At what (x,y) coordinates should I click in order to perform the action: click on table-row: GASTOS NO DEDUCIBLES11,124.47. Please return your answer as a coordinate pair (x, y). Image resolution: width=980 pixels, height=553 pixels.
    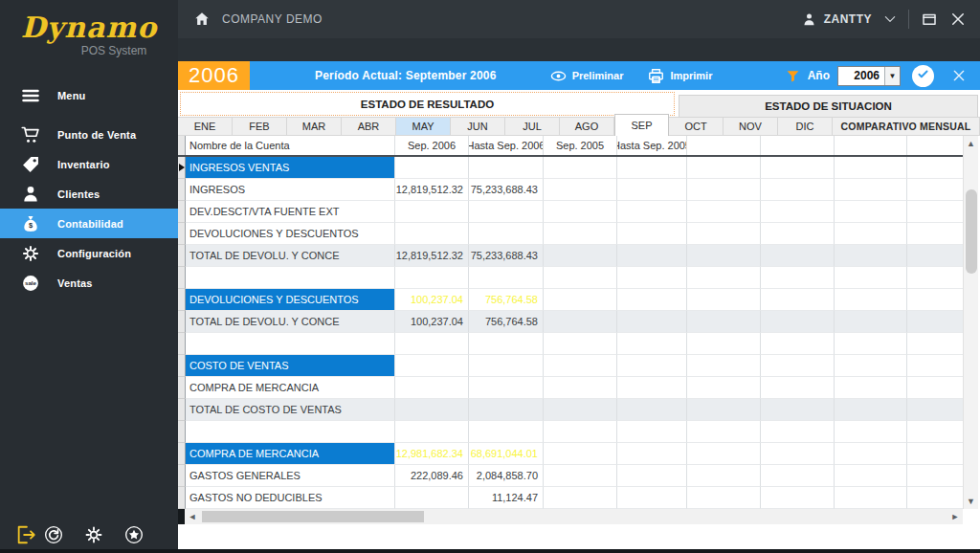
    Looking at the image, I should click on (570, 498).